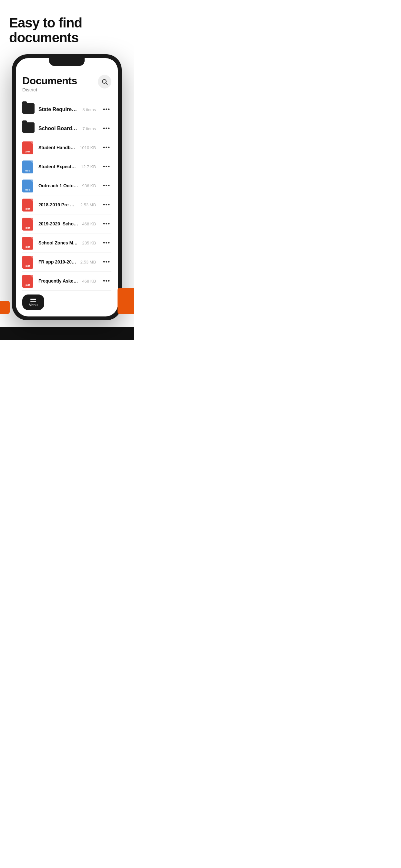  I want to click on pdf-icon-handbooks: pdf, so click(28, 148).